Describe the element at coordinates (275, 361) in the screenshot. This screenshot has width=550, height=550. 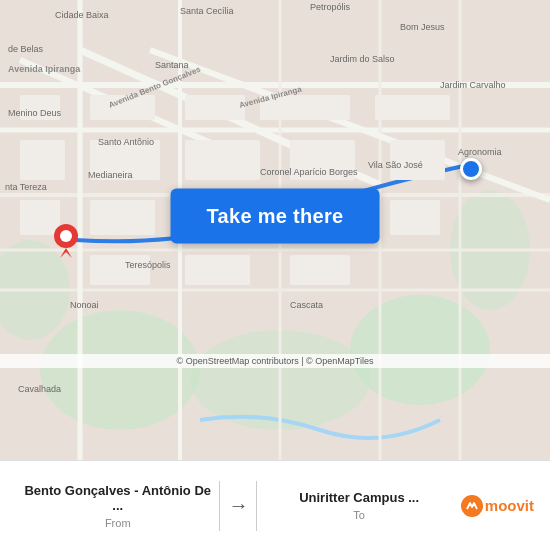
I see `map-attribution: © OpenStreetMap contributors | © OpenMap…` at that location.